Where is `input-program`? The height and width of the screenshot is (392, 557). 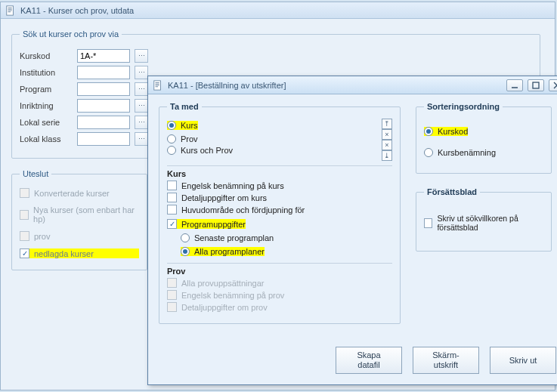 input-program is located at coordinates (104, 89).